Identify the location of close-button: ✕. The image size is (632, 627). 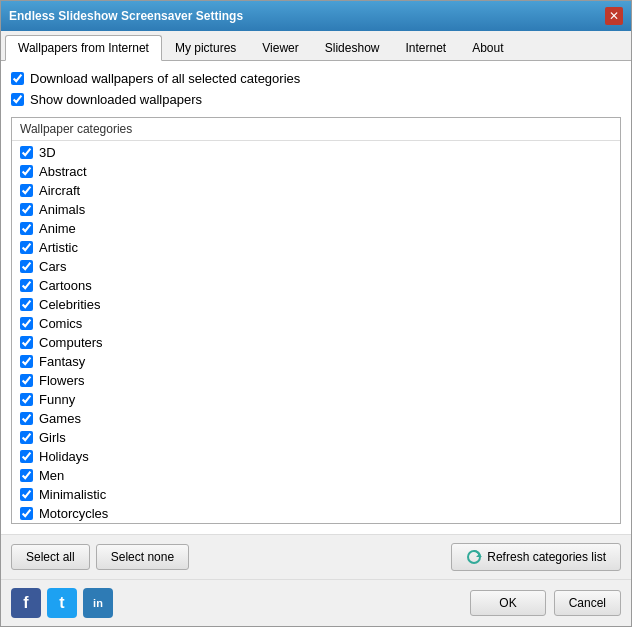
(614, 16).